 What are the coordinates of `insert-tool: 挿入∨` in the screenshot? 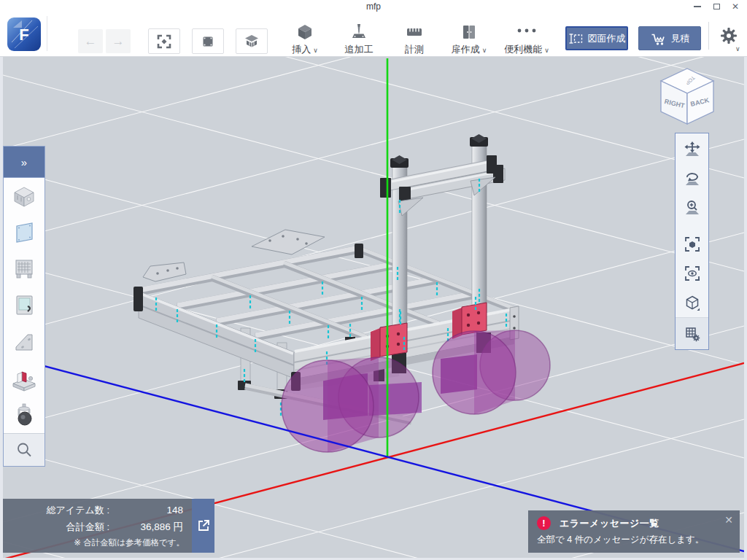 It's located at (305, 39).